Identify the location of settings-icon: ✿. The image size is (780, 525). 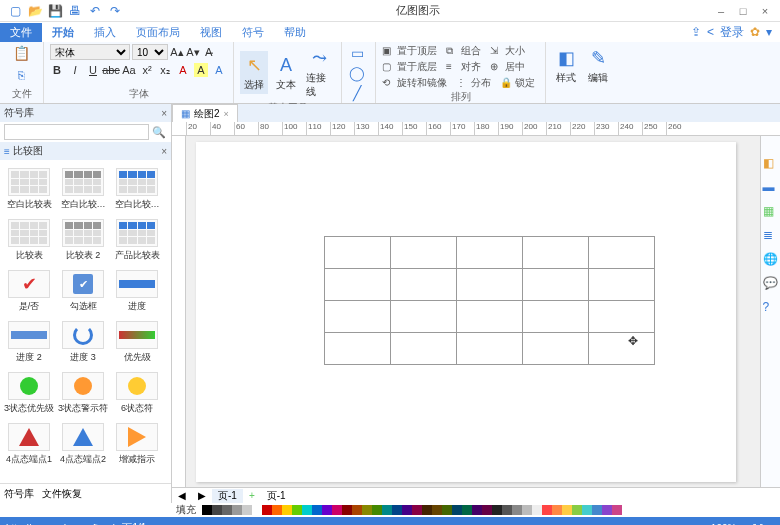
(755, 32).